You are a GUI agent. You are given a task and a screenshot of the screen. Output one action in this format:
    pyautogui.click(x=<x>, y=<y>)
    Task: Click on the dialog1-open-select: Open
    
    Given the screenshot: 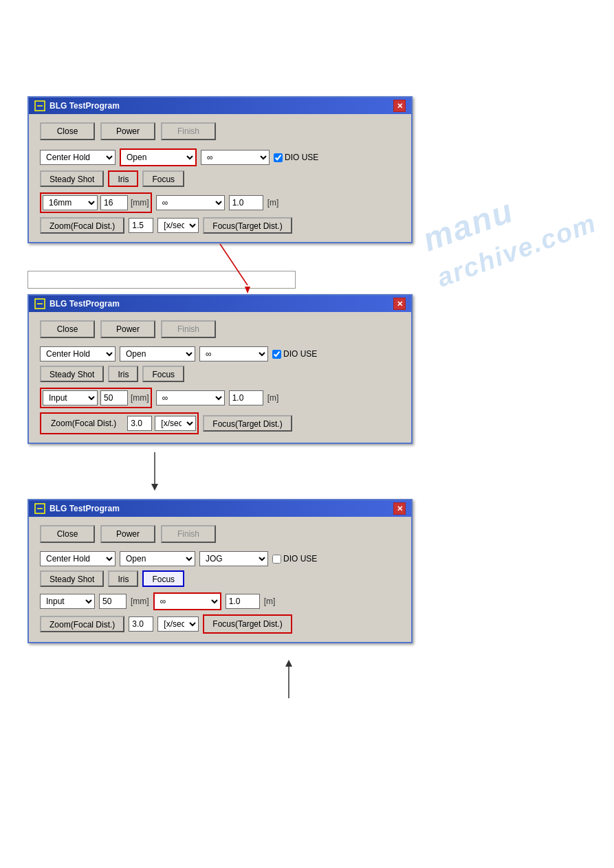 What is the action you would take?
    pyautogui.click(x=158, y=157)
    